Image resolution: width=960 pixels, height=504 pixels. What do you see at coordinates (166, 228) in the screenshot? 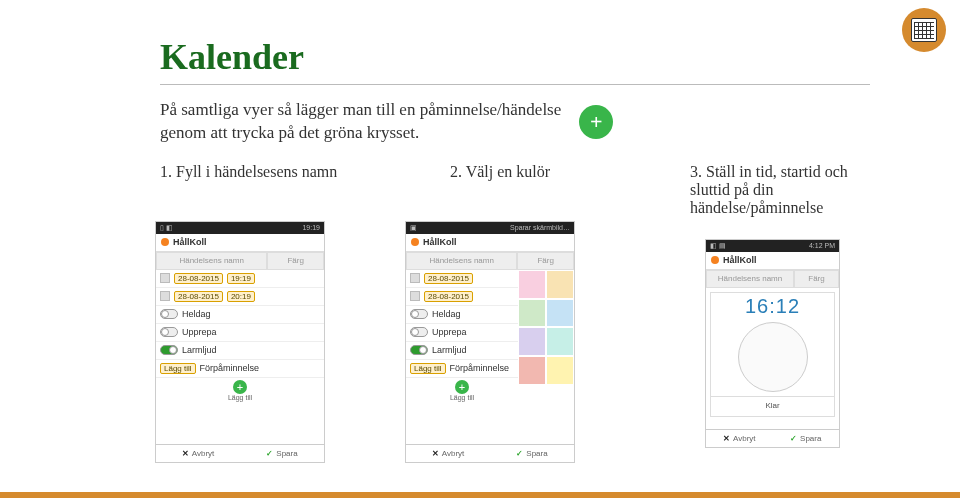
I see `status-icons: ▯ ◧` at bounding box center [166, 228].